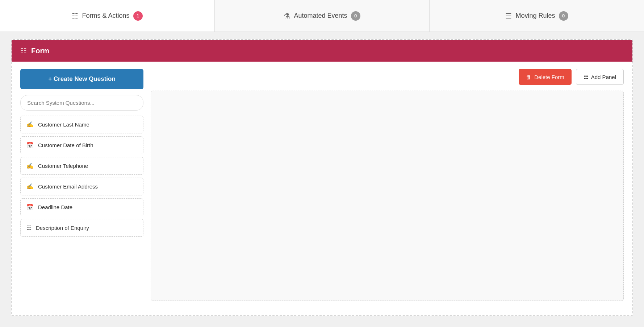  I want to click on question-deadline-date: Deadline Date, so click(55, 207).